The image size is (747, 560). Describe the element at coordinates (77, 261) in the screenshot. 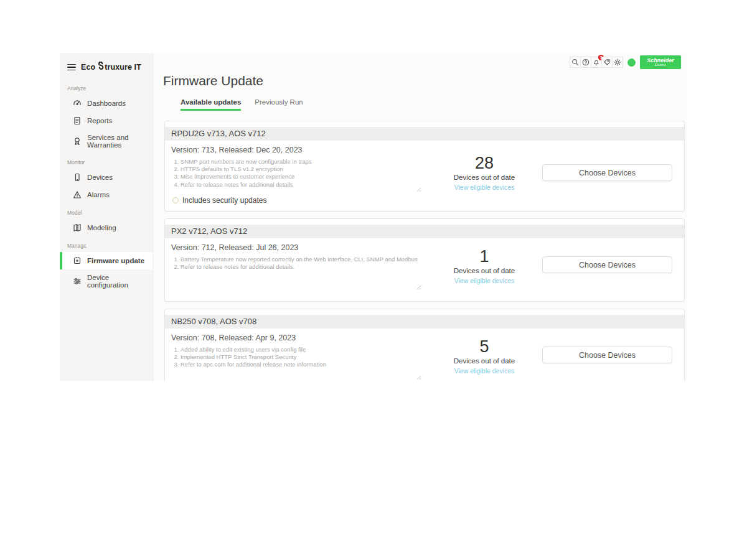

I see `firmware-update-icon` at that location.